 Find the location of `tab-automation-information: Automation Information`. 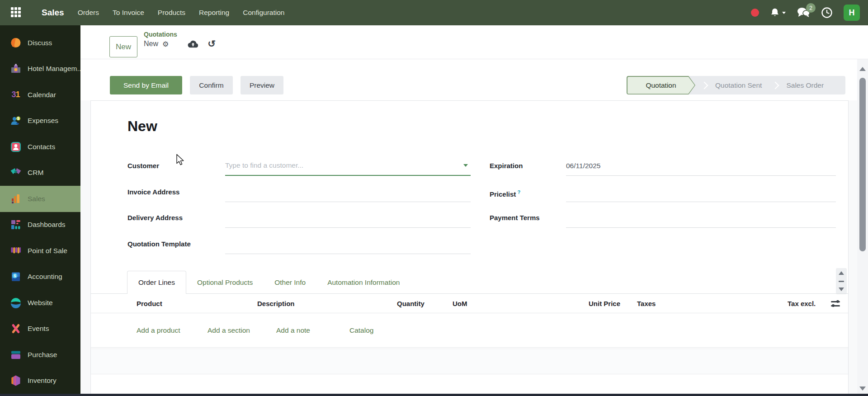

tab-automation-information: Automation Information is located at coordinates (363, 283).